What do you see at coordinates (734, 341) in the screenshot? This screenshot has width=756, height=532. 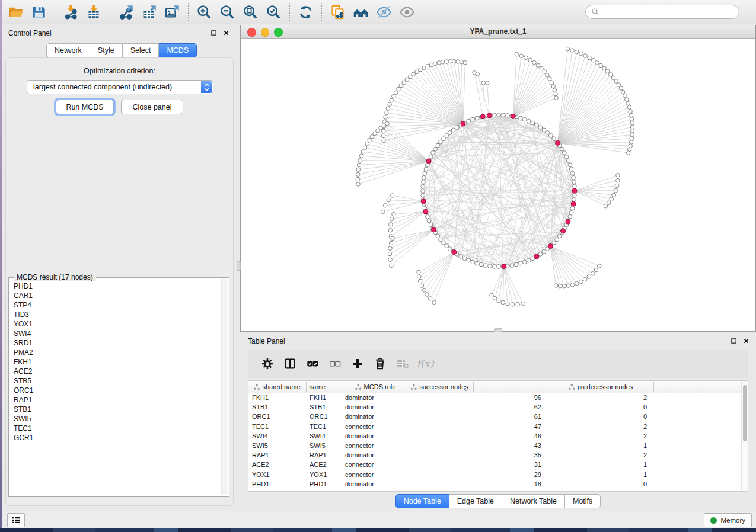 I see `float-panel-icon` at bounding box center [734, 341].